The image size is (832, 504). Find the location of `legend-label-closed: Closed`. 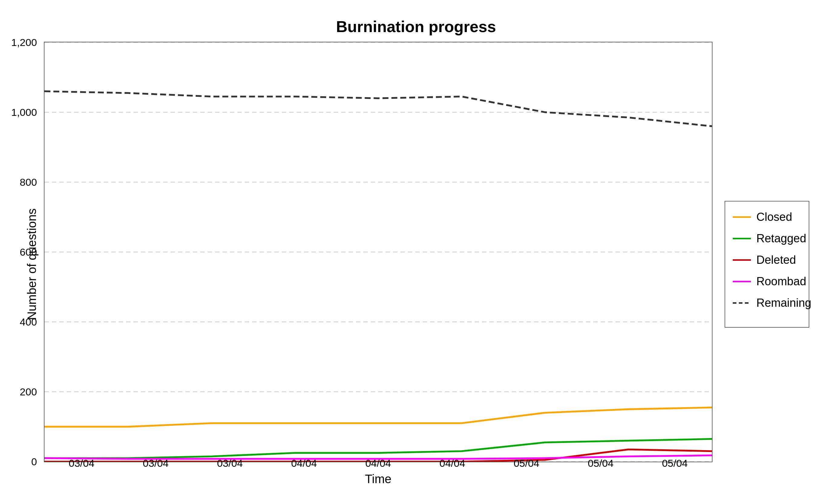

legend-label-closed: Closed is located at coordinates (774, 217).